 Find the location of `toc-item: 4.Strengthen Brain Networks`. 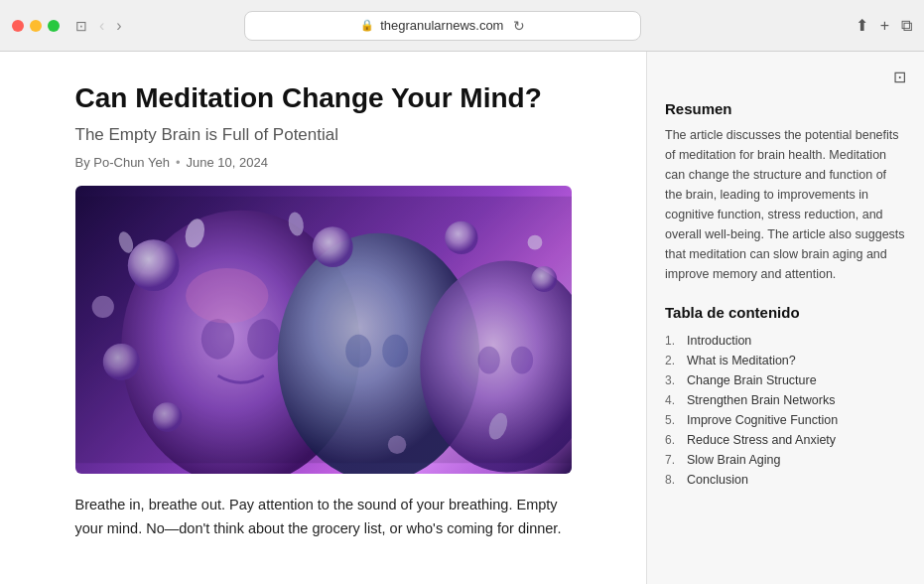

toc-item: 4.Strengthen Brain Networks is located at coordinates (786, 400).